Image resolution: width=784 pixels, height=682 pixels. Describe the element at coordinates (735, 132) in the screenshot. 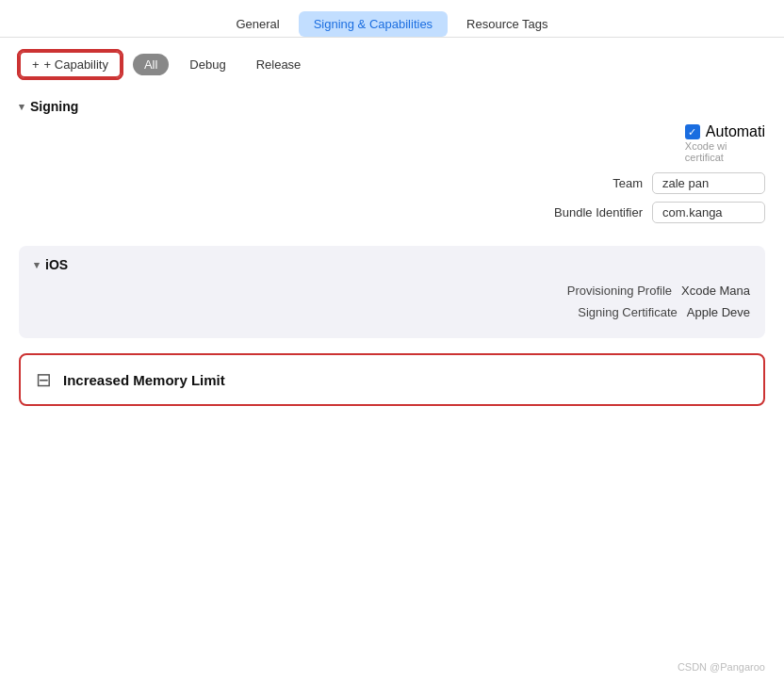

I see `auto-manage-label: Automati` at that location.